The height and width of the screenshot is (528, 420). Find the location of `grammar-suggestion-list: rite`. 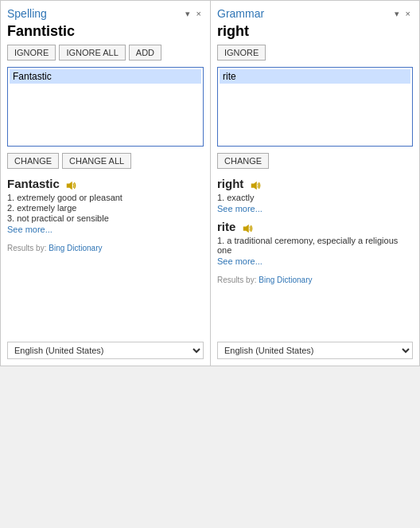

grammar-suggestion-list: rite is located at coordinates (315, 107).